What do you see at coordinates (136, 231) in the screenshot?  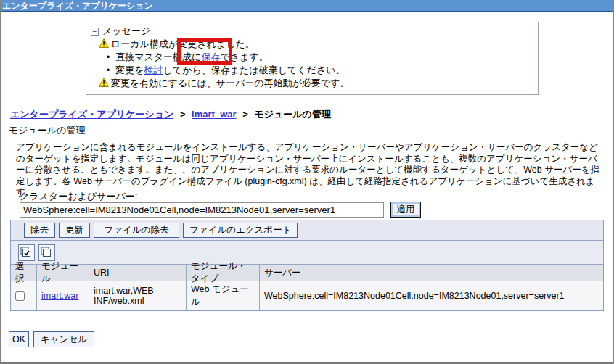 I see `remove-file-button: ファイルの除去` at bounding box center [136, 231].